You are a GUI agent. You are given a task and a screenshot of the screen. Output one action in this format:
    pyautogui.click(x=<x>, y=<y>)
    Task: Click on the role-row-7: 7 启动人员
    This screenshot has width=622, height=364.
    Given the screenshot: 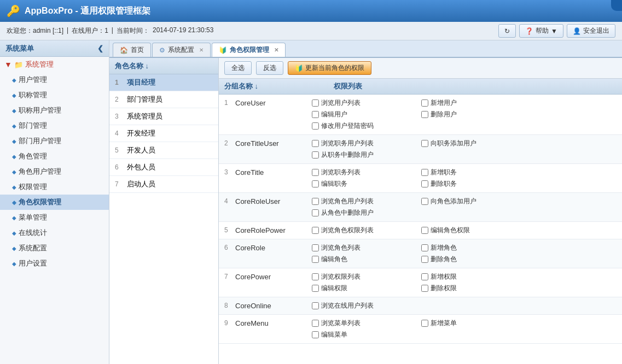 What is the action you would take?
    pyautogui.click(x=164, y=185)
    